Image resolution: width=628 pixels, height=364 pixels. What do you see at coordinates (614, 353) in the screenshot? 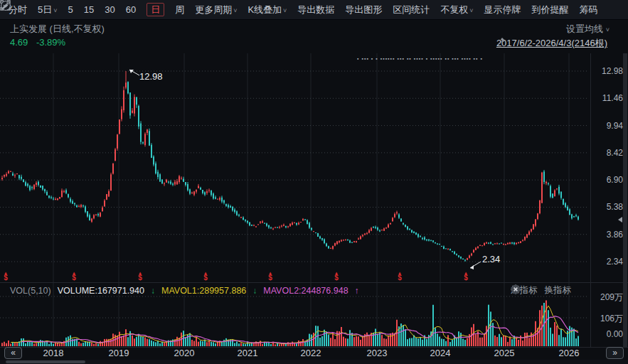
I see `scroll-right-button: »` at bounding box center [614, 353].